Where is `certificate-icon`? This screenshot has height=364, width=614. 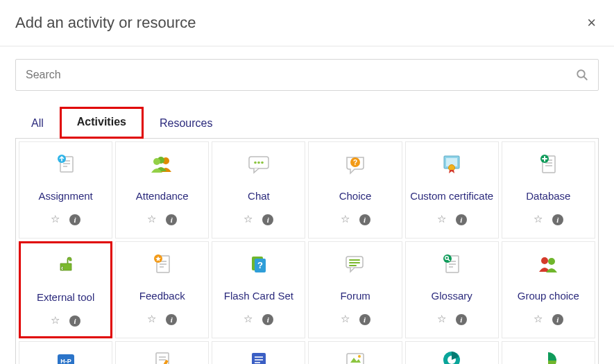
certificate-icon is located at coordinates (452, 164).